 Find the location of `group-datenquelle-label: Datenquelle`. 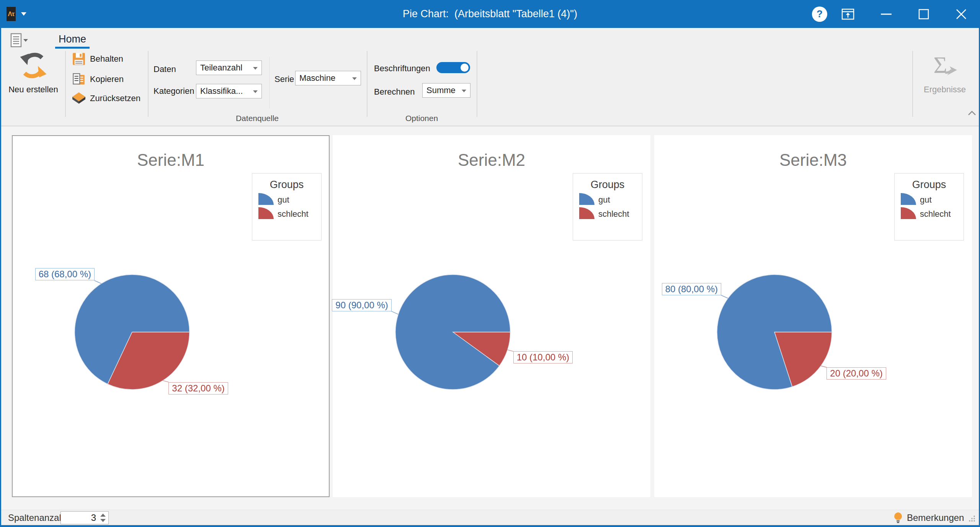

group-datenquelle-label: Datenquelle is located at coordinates (257, 118).